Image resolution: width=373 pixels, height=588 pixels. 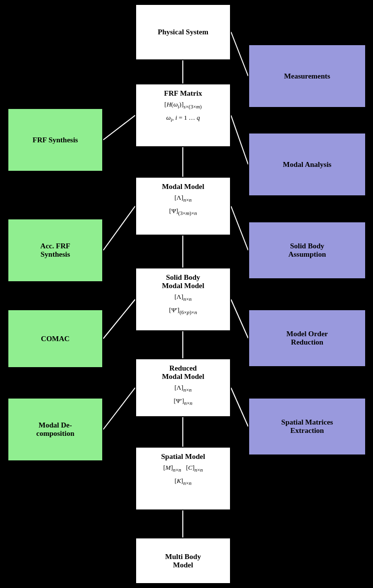 I want to click on physical-system-title: Physical System, so click(x=183, y=32).